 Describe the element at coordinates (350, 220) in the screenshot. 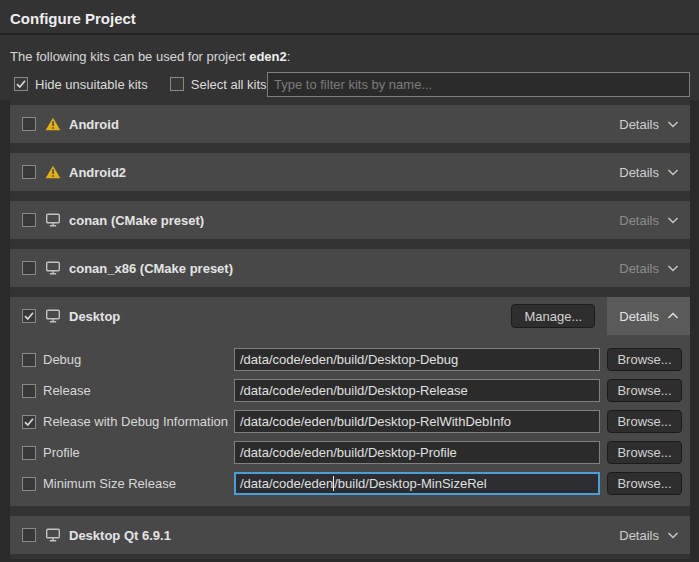

I see `kit-panel-conan-cmake-preset-: conan (CMake preset)Details` at that location.